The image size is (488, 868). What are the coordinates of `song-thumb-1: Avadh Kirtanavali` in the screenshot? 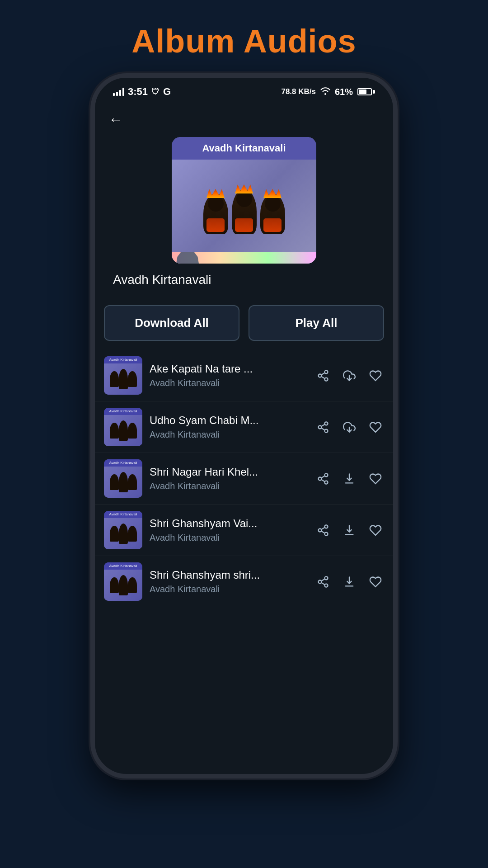 It's located at (123, 427).